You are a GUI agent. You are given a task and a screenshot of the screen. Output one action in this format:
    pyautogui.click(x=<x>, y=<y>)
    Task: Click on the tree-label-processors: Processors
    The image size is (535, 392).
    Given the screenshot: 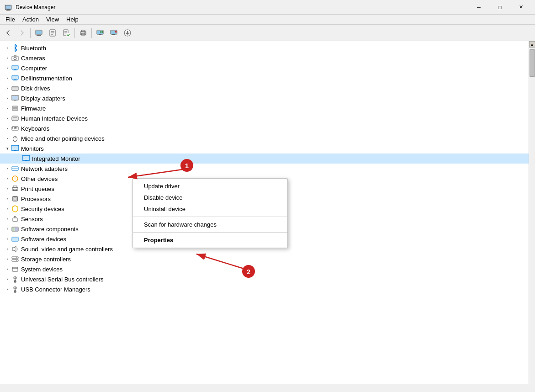 What is the action you would take?
    pyautogui.click(x=36, y=199)
    